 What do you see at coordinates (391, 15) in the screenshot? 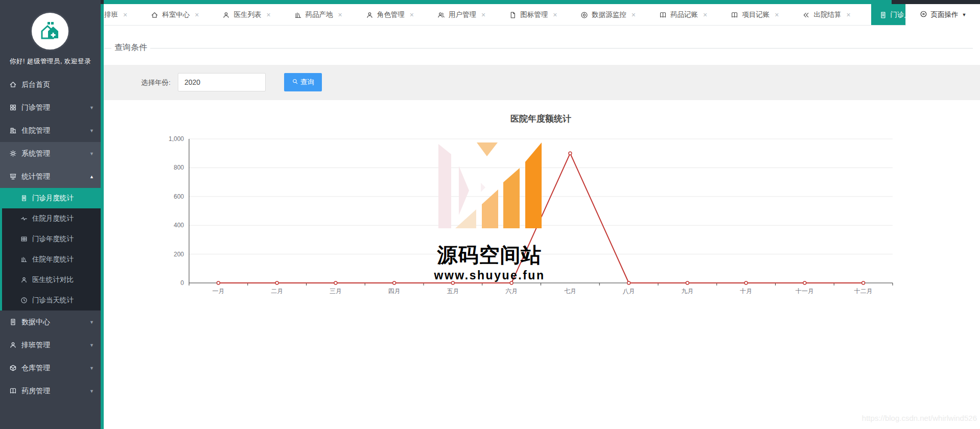
I see `tab-label: 角色管理` at bounding box center [391, 15].